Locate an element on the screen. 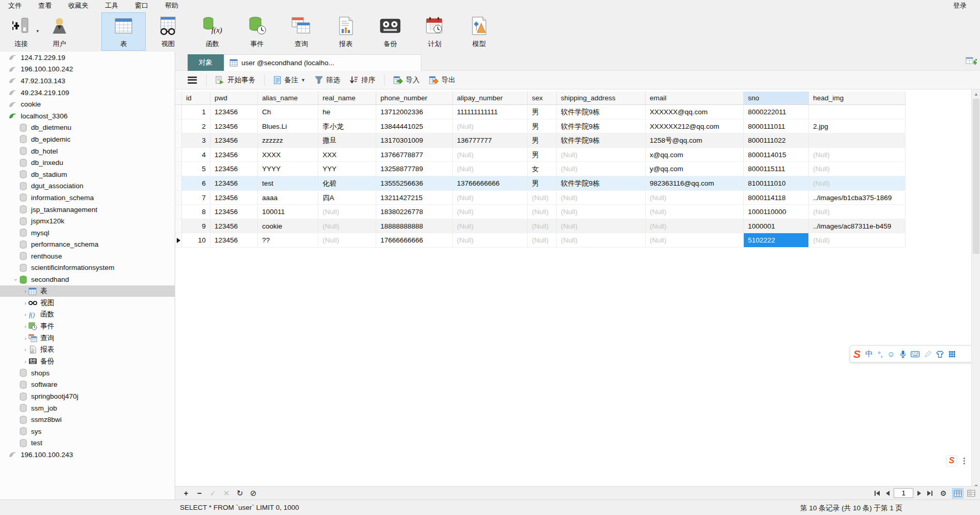  sidebar-item--: ›视图 is located at coordinates (87, 303).